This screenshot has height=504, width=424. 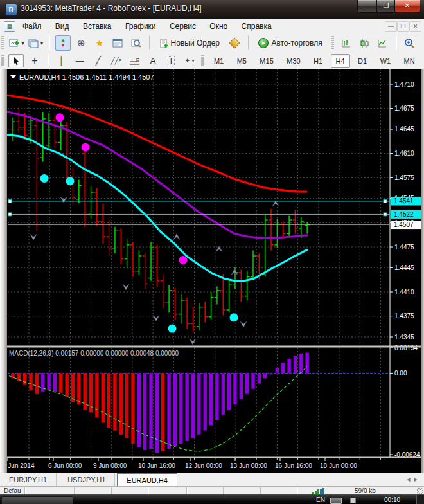 I want to click on new-order-button: Новый Ордер, so click(x=190, y=43).